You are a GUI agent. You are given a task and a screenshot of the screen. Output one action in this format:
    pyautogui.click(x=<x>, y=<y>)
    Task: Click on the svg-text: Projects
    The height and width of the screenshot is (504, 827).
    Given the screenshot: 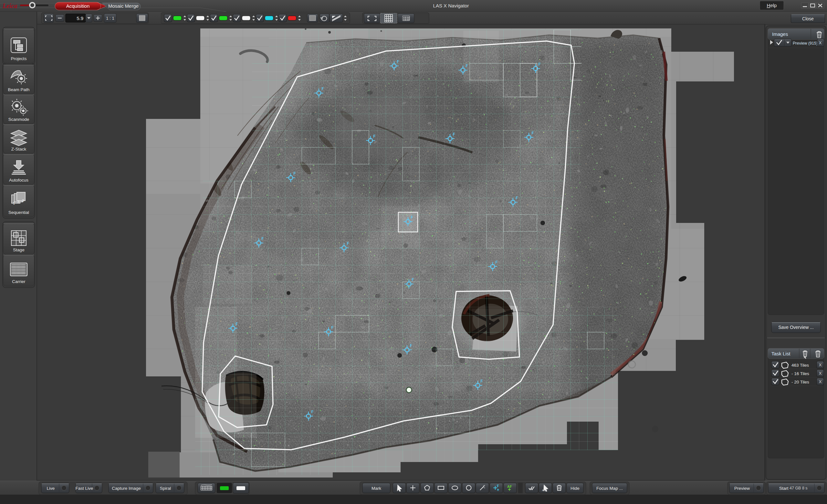 What is the action you would take?
    pyautogui.click(x=19, y=59)
    